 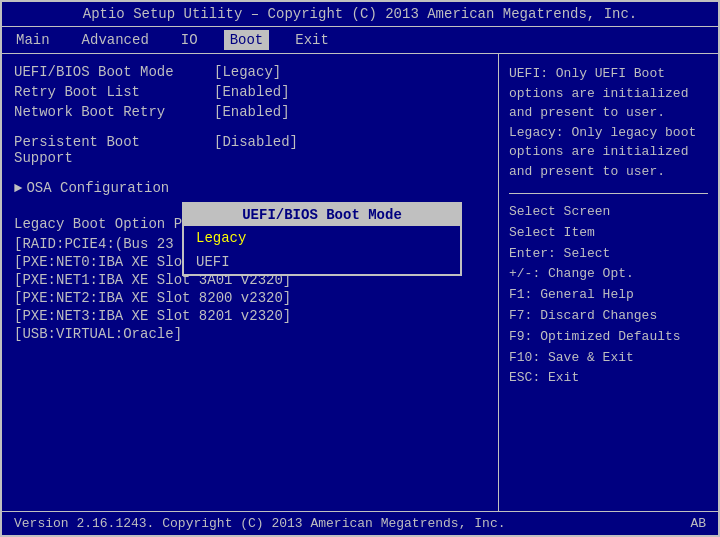 What do you see at coordinates (608, 122) in the screenshot?
I see `help-text: UEFI: Only UEFI Boot options are initial…` at bounding box center [608, 122].